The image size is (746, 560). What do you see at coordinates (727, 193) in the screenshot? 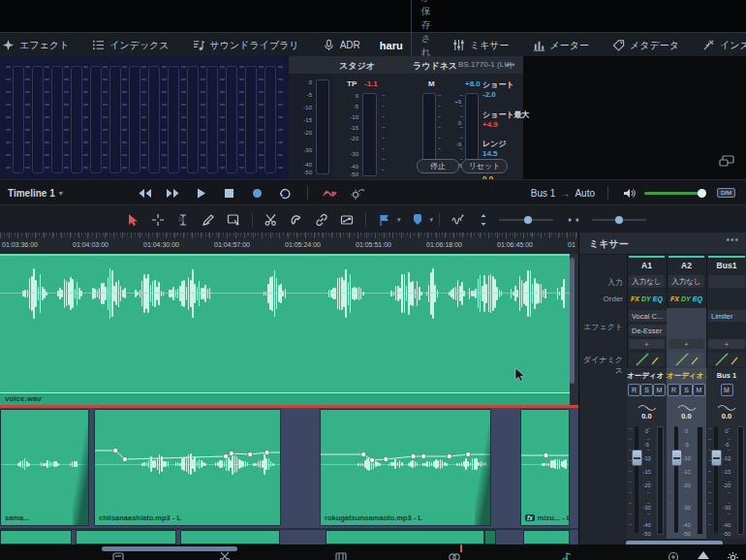
I see `dim-button: DIM` at bounding box center [727, 193].